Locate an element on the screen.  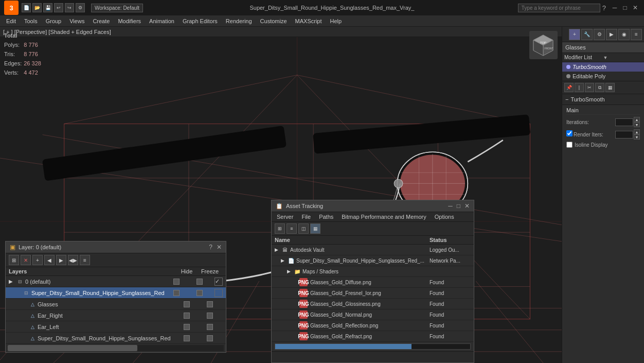
menu-maxscript: MAXScript is located at coordinates (309, 21).